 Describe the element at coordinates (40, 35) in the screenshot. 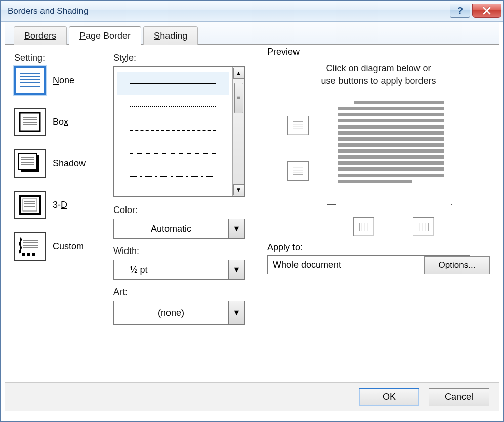

I see `tab-borders: Borders` at that location.